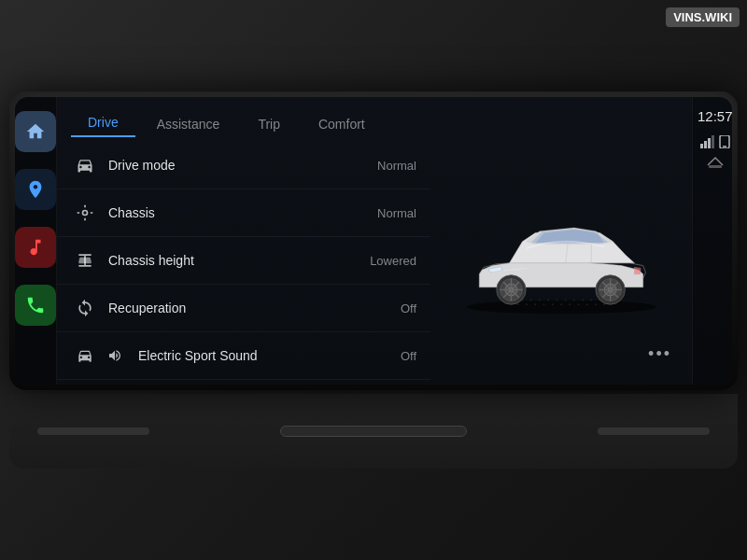  What do you see at coordinates (189, 124) in the screenshot?
I see `tab-assistance: Assistance` at bounding box center [189, 124].